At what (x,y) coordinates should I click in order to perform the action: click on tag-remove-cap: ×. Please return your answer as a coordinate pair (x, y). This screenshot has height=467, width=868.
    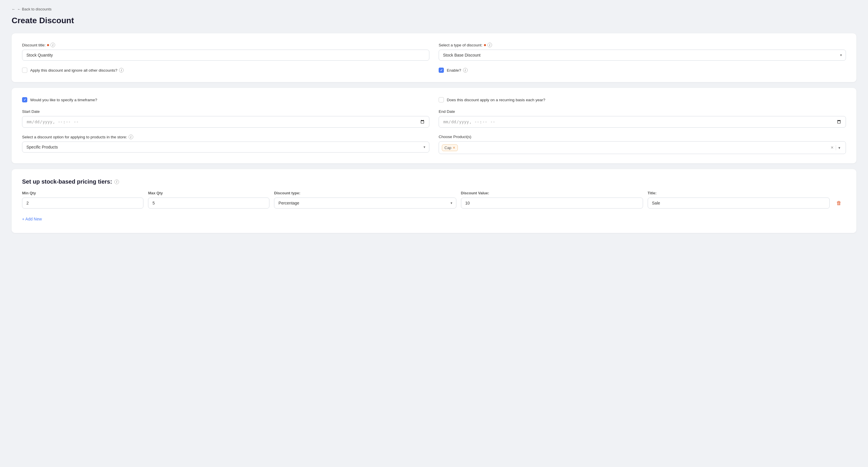
    Looking at the image, I should click on (454, 147).